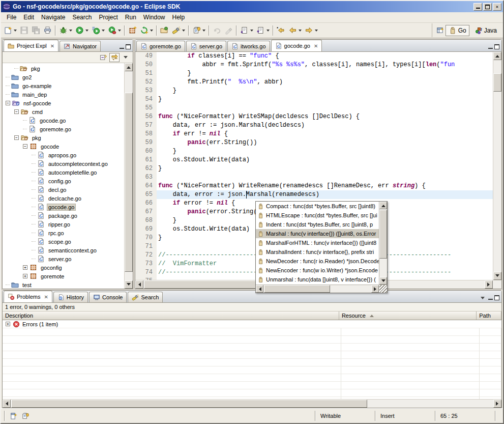 Image resolution: width=504 pixels, height=424 pixels. Describe the element at coordinates (317, 206) in the screenshot. I see `completion-proposal: Compact : func(dst *bytes.Buffer, src []…` at that location.